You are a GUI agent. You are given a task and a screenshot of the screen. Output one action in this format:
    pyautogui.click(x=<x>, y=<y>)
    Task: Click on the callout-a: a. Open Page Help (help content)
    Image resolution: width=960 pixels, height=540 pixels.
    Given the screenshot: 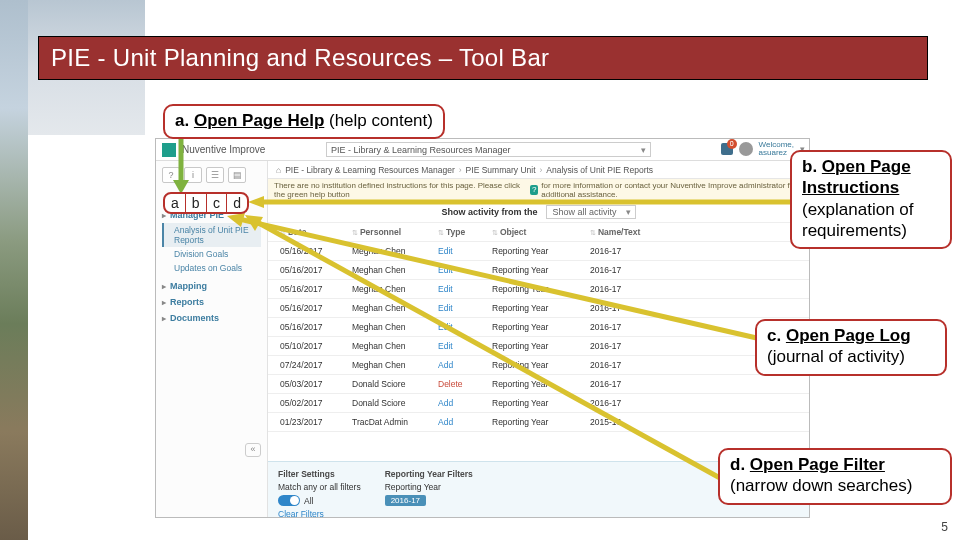 What is the action you would take?
    pyautogui.click(x=304, y=122)
    